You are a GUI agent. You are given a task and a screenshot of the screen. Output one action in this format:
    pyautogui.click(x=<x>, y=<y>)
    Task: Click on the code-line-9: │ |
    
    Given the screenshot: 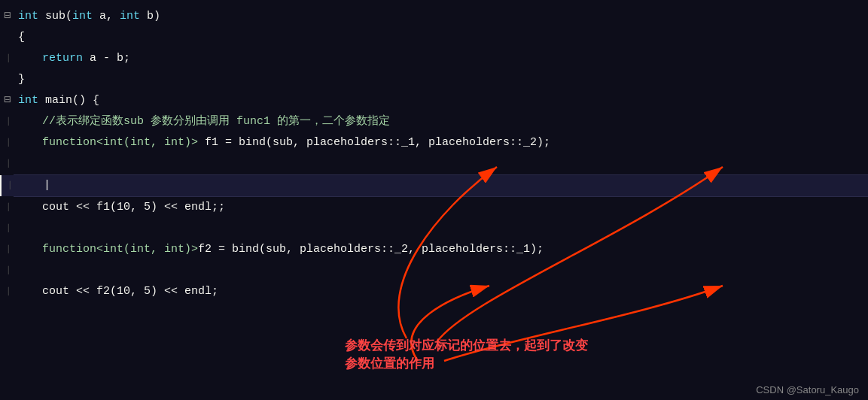 What is the action you would take?
    pyautogui.click(x=434, y=186)
    